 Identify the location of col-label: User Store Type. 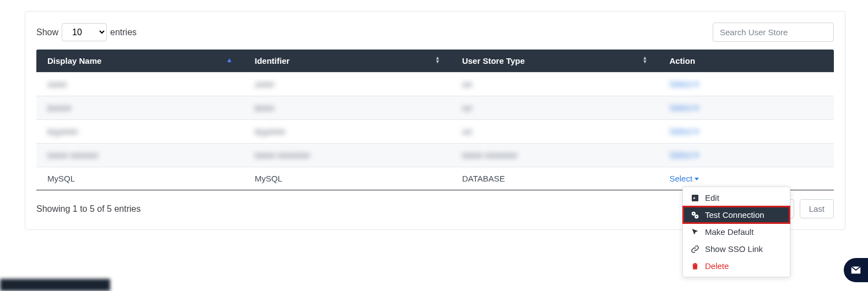
(493, 61).